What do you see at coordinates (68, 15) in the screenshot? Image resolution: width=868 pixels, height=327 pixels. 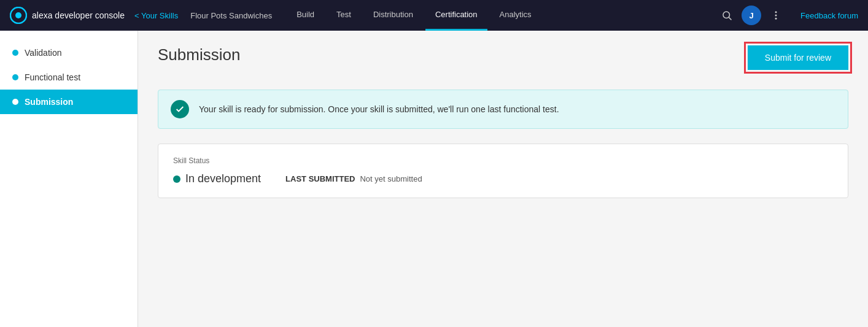 I see `logo: alexa developer console` at bounding box center [68, 15].